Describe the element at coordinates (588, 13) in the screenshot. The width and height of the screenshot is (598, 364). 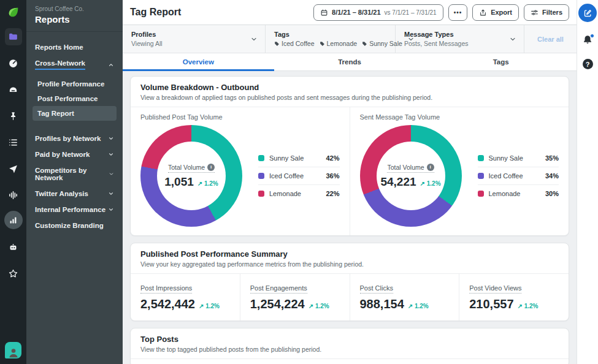
I see `compose-button` at that location.